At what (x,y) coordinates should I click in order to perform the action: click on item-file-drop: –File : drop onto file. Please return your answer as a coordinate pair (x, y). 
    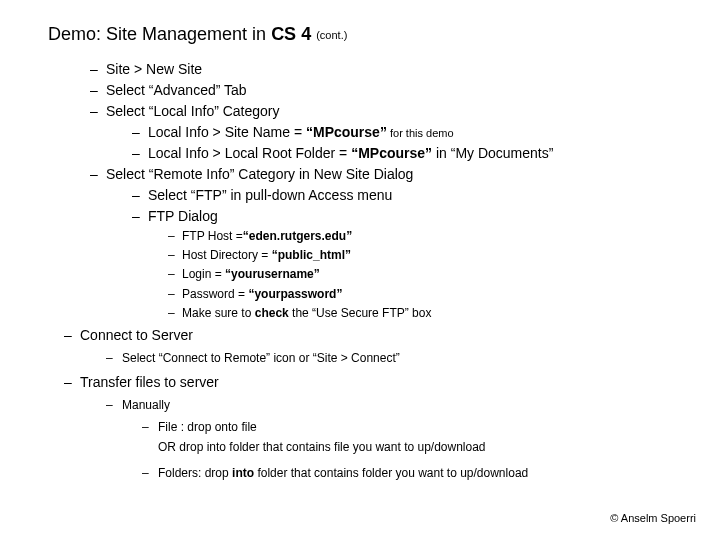
    Looking at the image, I should click on (419, 427).